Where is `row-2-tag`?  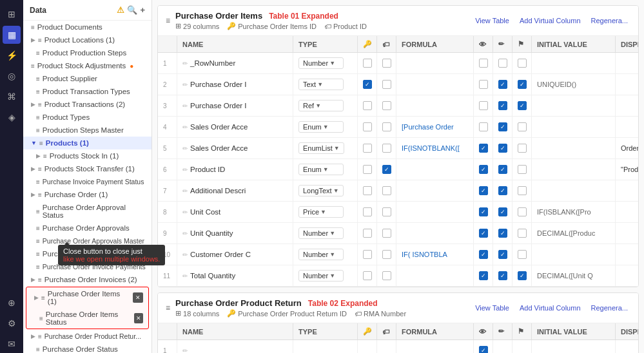 row-2-tag is located at coordinates (387, 84).